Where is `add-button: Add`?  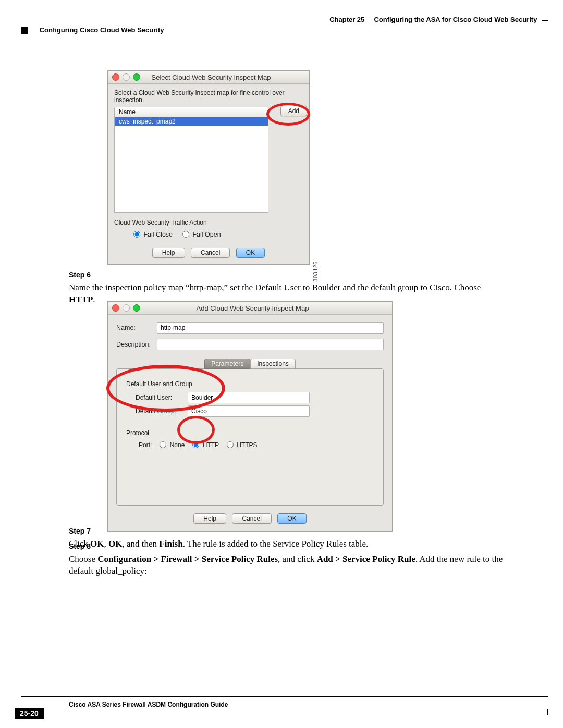 add-button: Add is located at coordinates (294, 111).